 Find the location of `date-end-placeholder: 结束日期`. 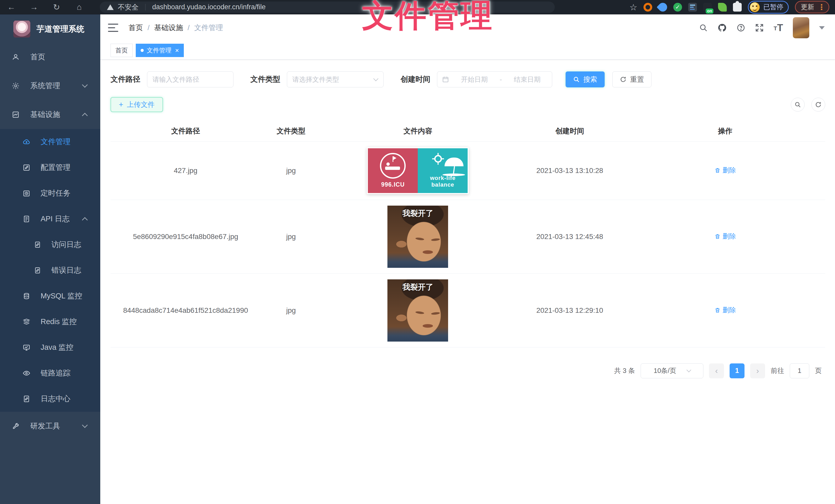

date-end-placeholder: 结束日期 is located at coordinates (527, 80).